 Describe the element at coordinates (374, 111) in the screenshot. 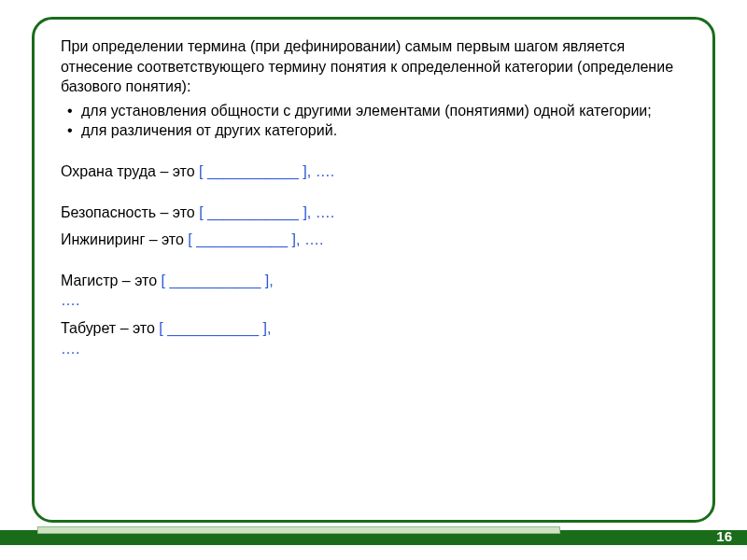

I see `bullet-item: для установления общности с другими элем…` at that location.